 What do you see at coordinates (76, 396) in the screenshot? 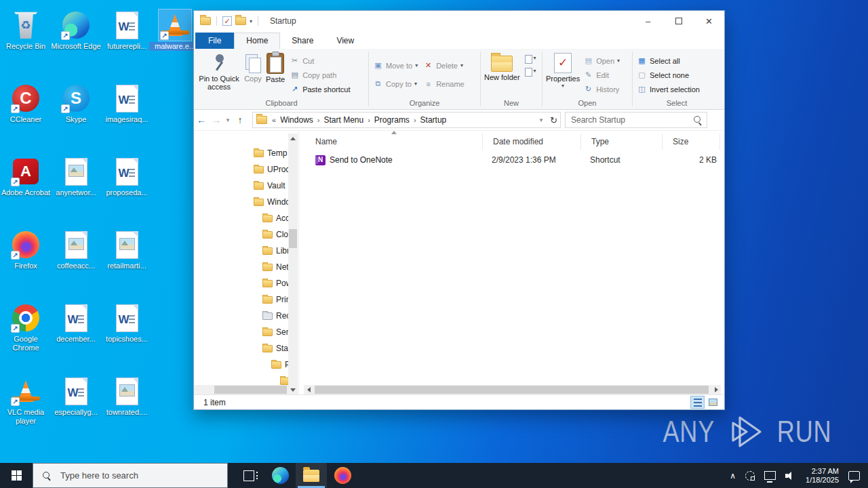
I see `desktop-icon-especiallyg: Wespeciallyg...` at bounding box center [76, 396].